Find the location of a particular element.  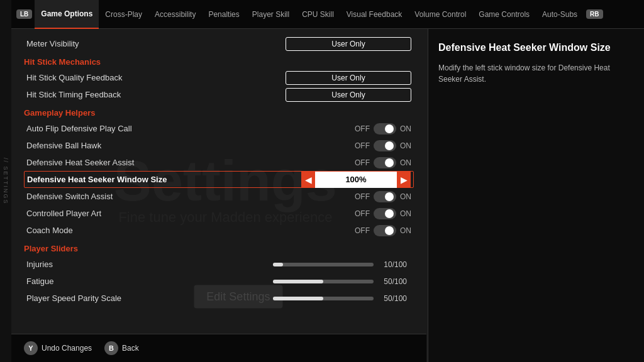

nav-accessibility: Accessibility is located at coordinates (175, 14).